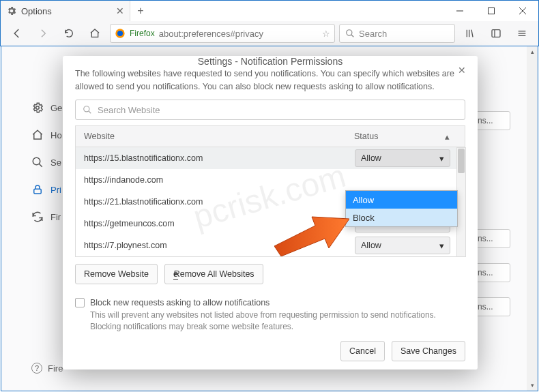 The width and height of the screenshot is (539, 392). What do you see at coordinates (116, 274) in the screenshot?
I see `remove-website-button: Remove Website` at bounding box center [116, 274].